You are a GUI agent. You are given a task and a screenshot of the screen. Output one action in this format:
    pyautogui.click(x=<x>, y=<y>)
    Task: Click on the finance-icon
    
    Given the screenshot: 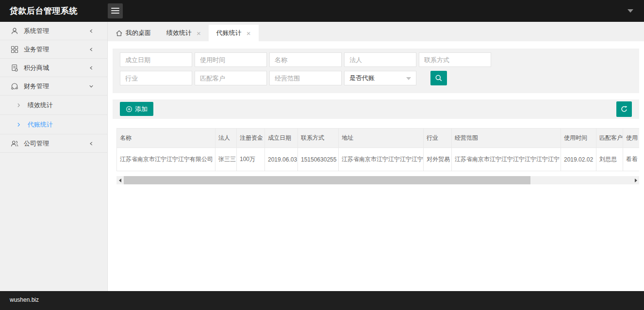 What is the action you would take?
    pyautogui.click(x=15, y=86)
    